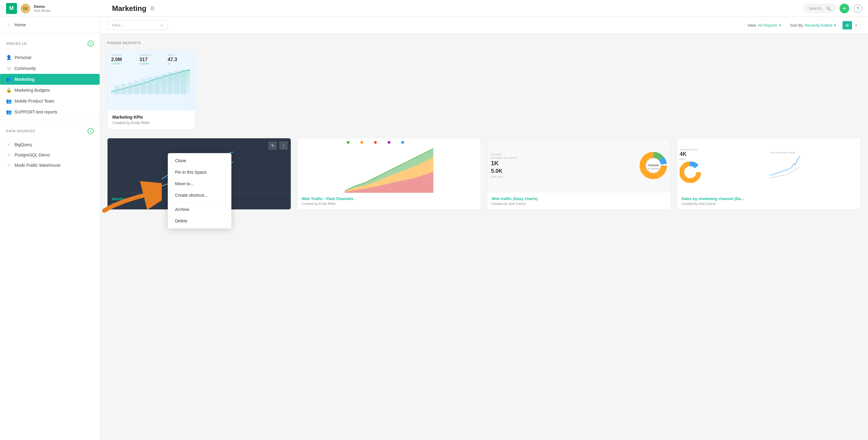  What do you see at coordinates (179, 60) in the screenshot?
I see `kpi-nonst-value: 47.3` at bounding box center [179, 60].